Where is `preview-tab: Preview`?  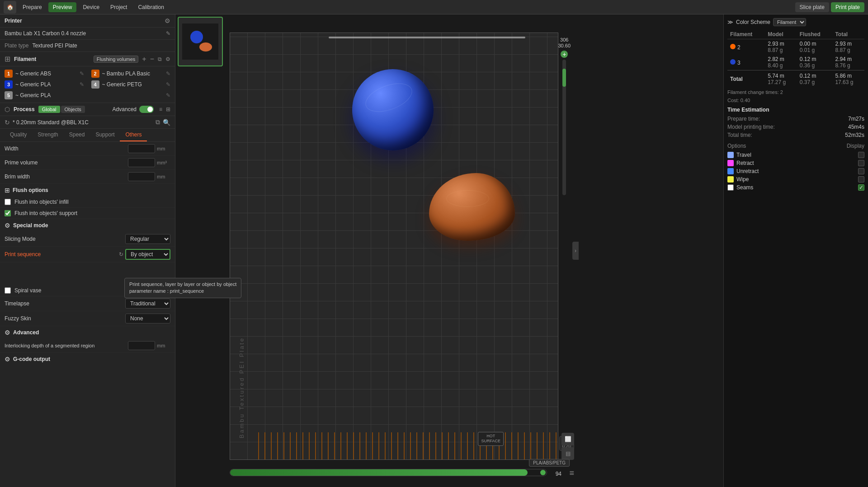
preview-tab: Preview is located at coordinates (62, 7).